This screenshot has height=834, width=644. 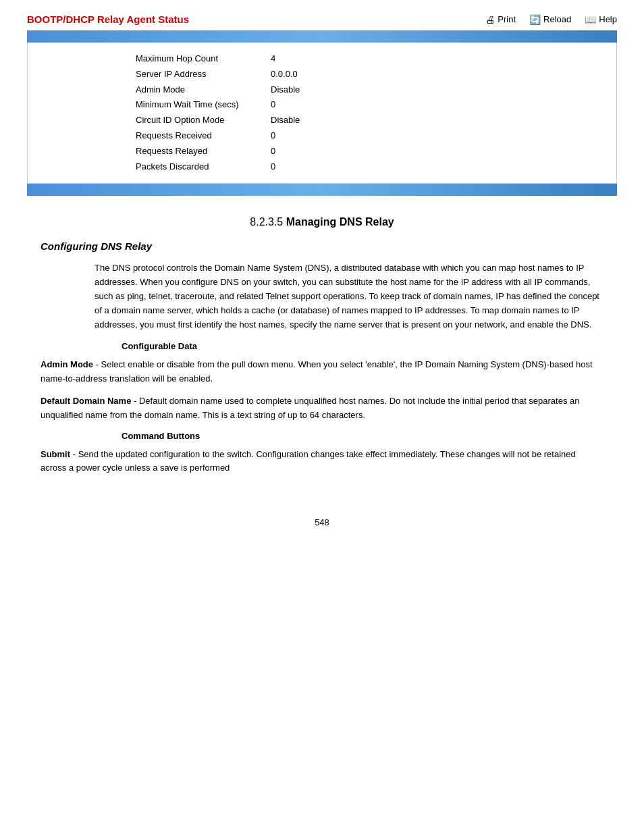 I want to click on reload-icon: 🔄, so click(x=535, y=20).